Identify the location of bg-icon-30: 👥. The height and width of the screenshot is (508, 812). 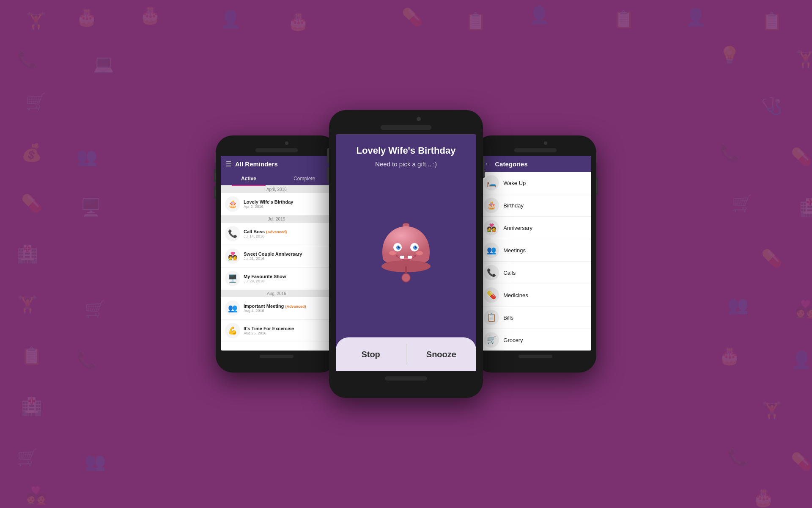
(738, 305).